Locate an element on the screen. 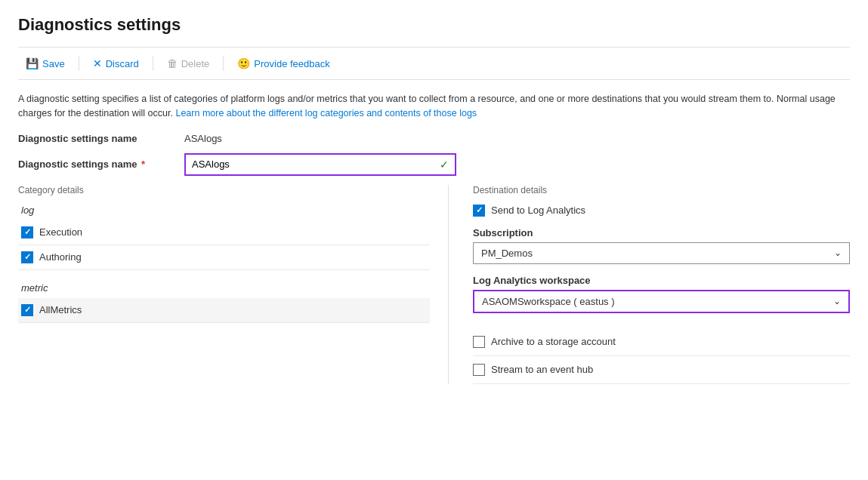 The width and height of the screenshot is (868, 480). category-section-title: Category details is located at coordinates (224, 190).